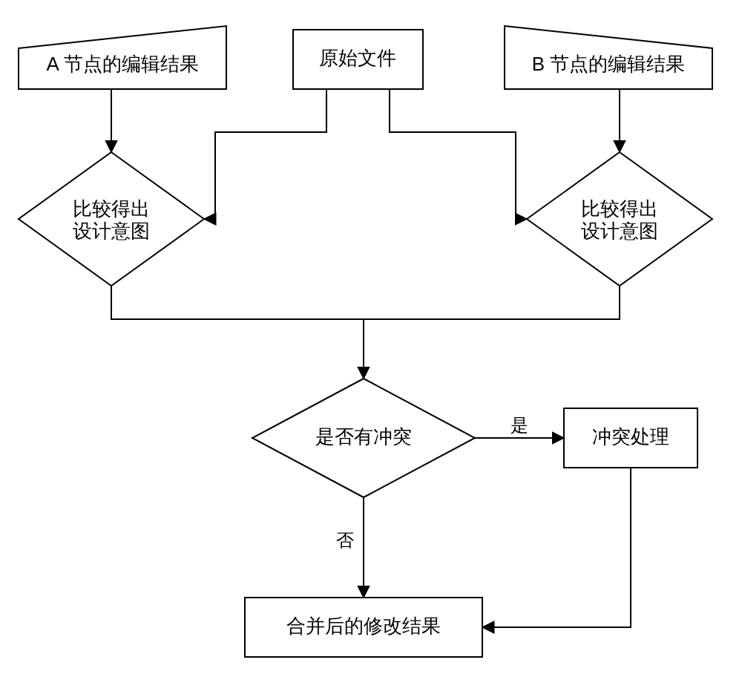 This screenshot has height=700, width=742. What do you see at coordinates (364, 436) in the screenshot?
I see `node-conflict-label: 是否有冲突` at bounding box center [364, 436].